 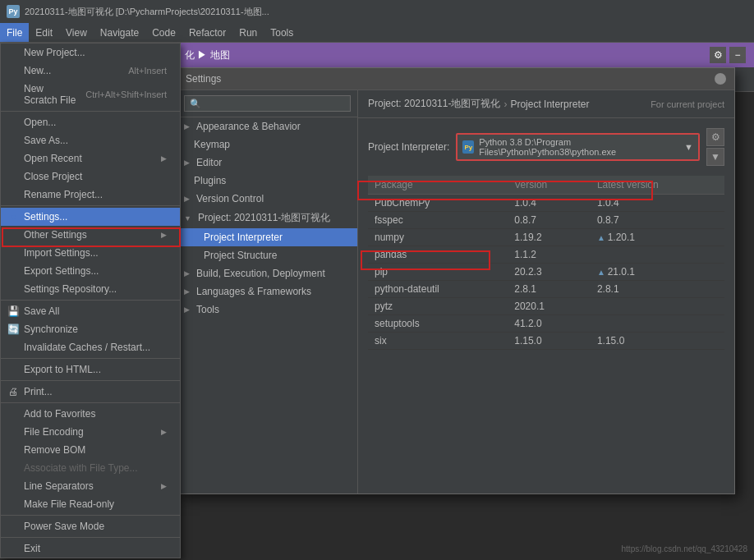 I want to click on menu-item-save-all: 💾 Save All, so click(x=90, y=311).